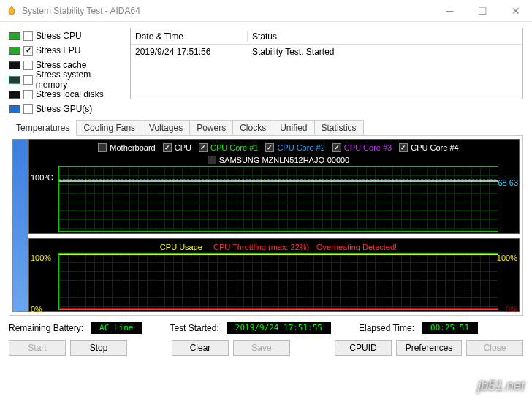 This screenshot has width=532, height=407. Describe the element at coordinates (495, 348) in the screenshot. I see `close-app-button: Close` at that location.